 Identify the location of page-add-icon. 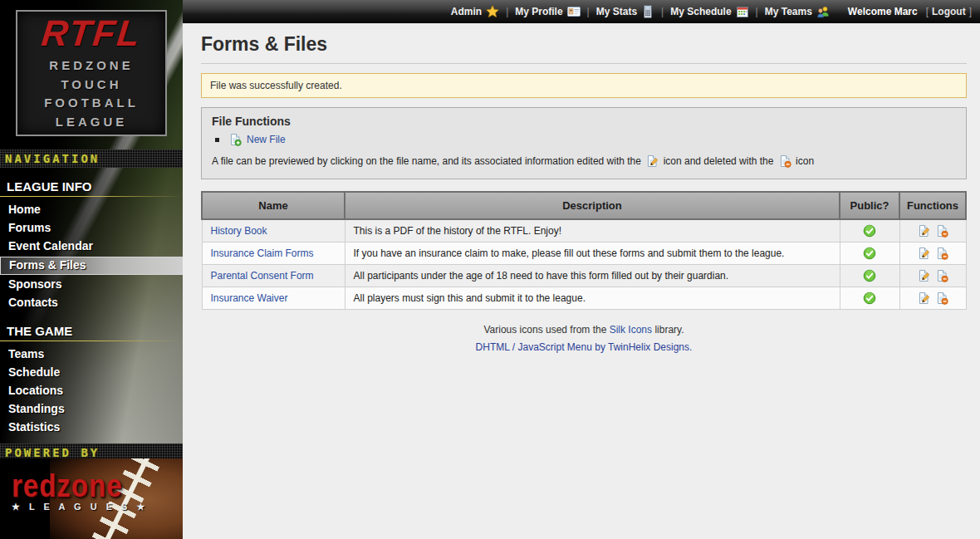
(235, 140).